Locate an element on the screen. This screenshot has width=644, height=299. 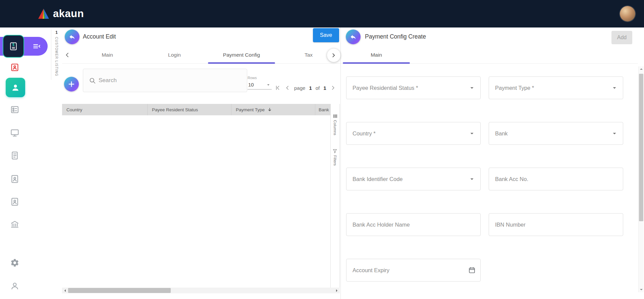
tab-login: Login is located at coordinates (174, 55).